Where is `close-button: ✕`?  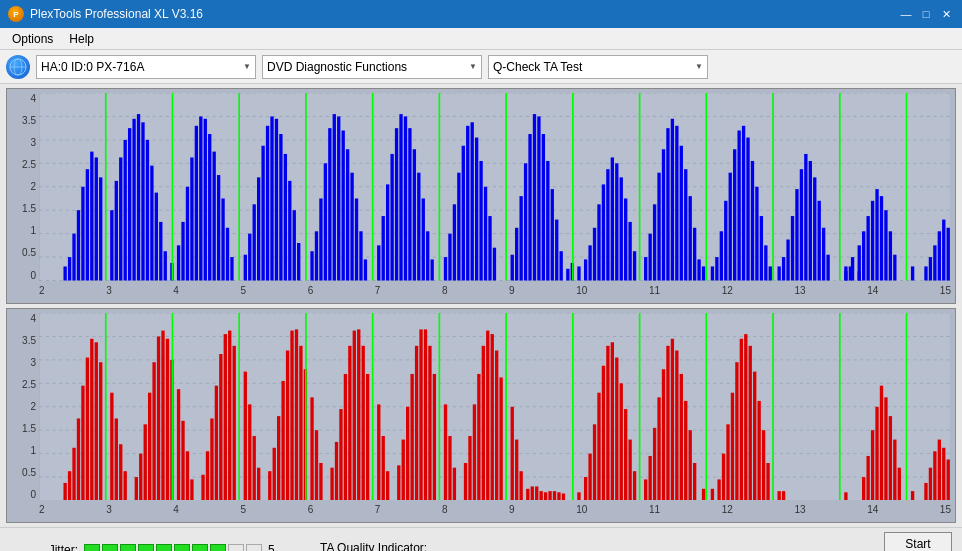
close-button: ✕ is located at coordinates (946, 14).